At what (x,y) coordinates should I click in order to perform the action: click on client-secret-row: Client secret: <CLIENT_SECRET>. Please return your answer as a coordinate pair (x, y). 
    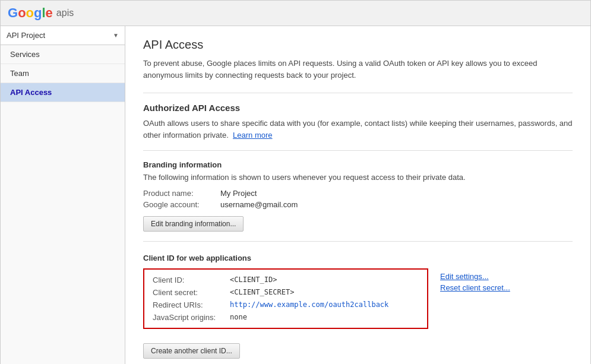
    Looking at the image, I should click on (286, 292).